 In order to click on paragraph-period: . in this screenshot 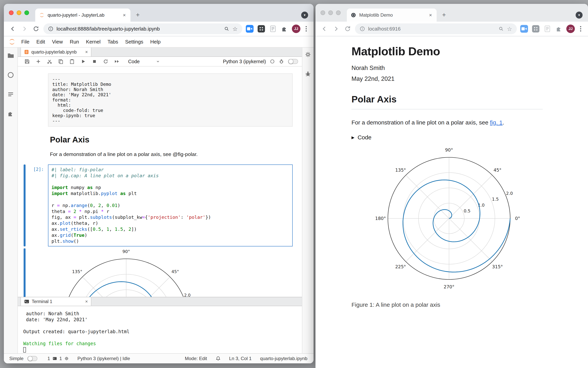, I will do `click(503, 122)`.